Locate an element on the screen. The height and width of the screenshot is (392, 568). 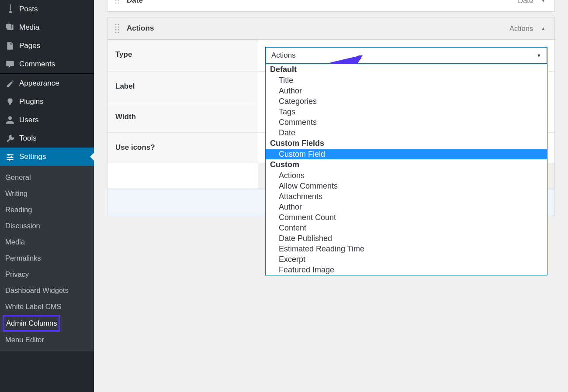
submenu-item-reading: Reading is located at coordinates (47, 210).